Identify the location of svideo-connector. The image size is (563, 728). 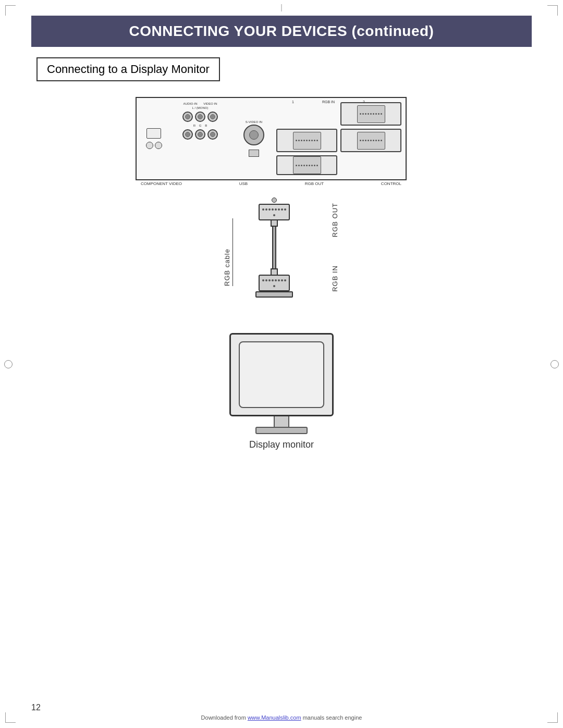
(254, 135).